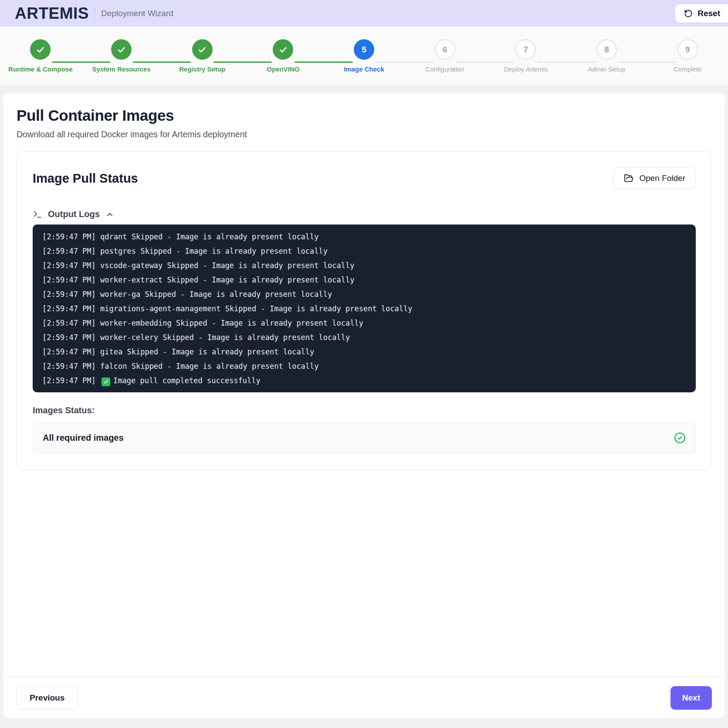 The image size is (728, 728). Describe the element at coordinates (365, 366) in the screenshot. I see `log-line: [2:59:47 PM] falcon Skipped - Image is a…` at that location.